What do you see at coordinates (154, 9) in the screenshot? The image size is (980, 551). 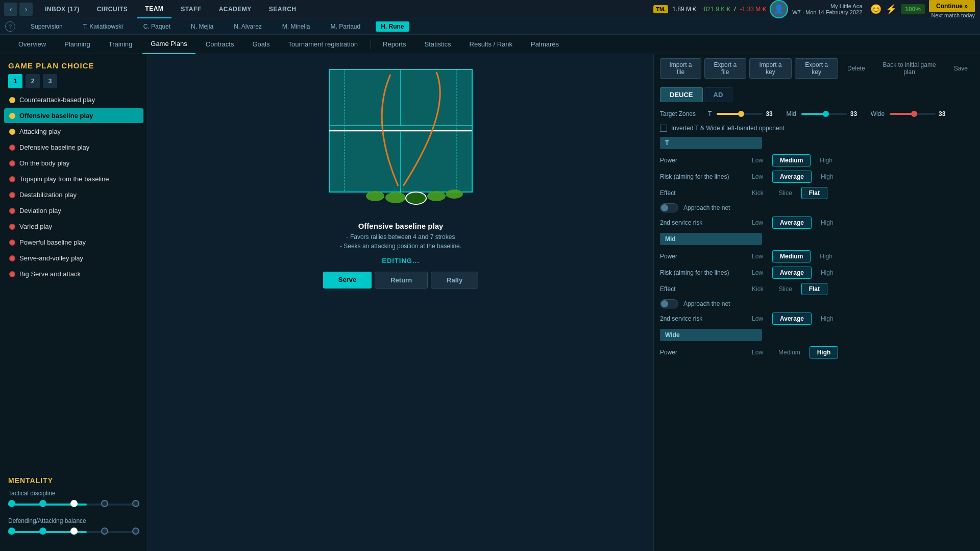 I see `top-nav-team: TEAM` at bounding box center [154, 9].